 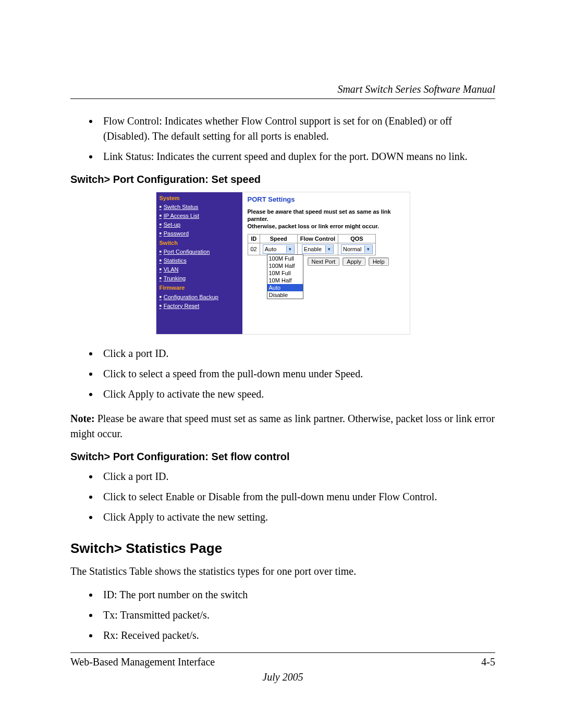 What do you see at coordinates (313, 226) in the screenshot?
I see `warning-line-2: Otherwise, packet loss or link error mig…` at bounding box center [313, 226].